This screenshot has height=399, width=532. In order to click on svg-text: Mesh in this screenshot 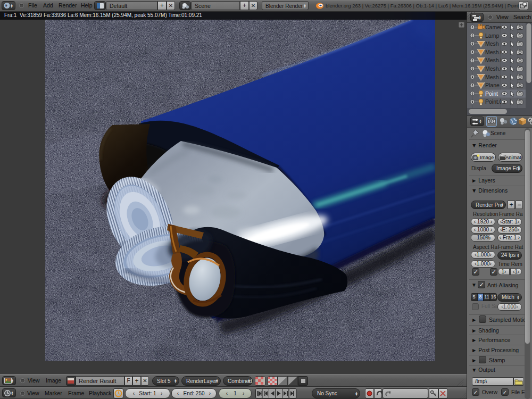, I will do `click(492, 44)`.